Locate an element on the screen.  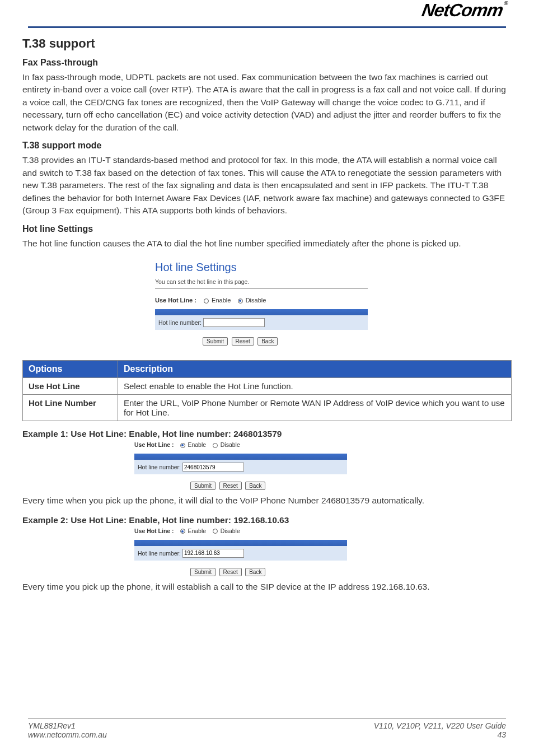
panel-sub: You can set the hot line in this page. is located at coordinates (267, 282).